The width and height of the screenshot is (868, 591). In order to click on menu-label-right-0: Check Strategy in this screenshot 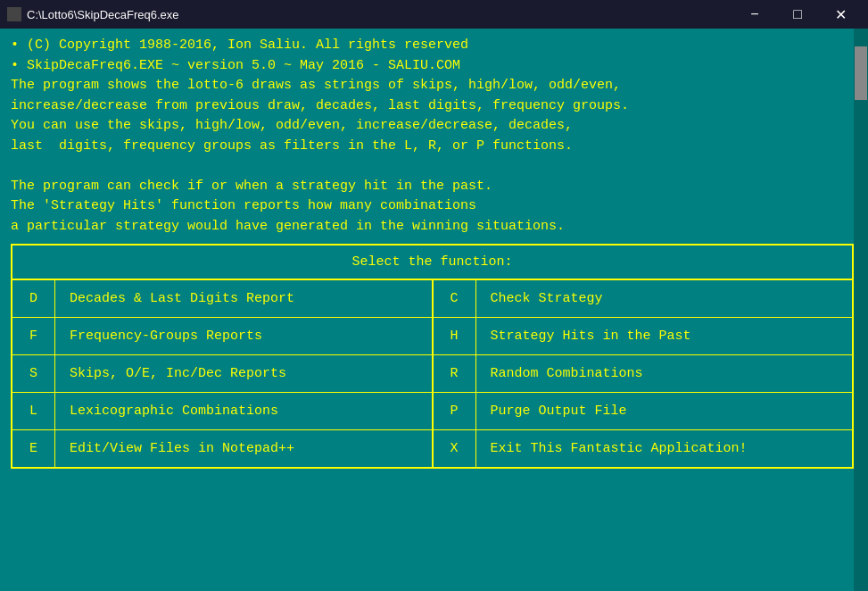, I will do `click(665, 298)`.